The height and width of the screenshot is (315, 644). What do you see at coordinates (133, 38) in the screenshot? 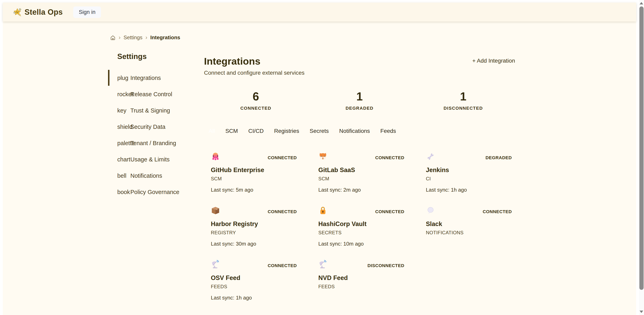
I see `breadcrumb-settings: Settings` at bounding box center [133, 38].